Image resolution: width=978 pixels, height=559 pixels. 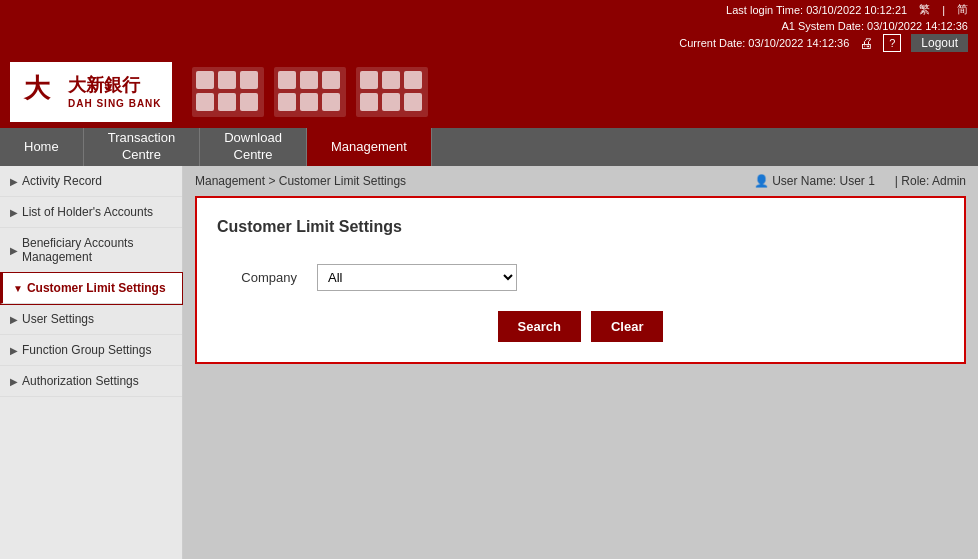 What do you see at coordinates (142, 147) in the screenshot?
I see `nav-transaction-centre: TransactionCentre` at bounding box center [142, 147].